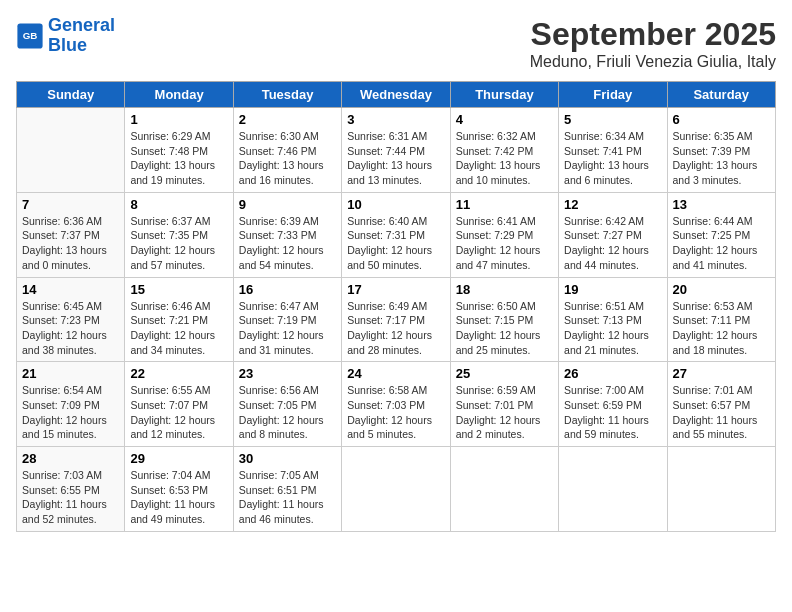 This screenshot has width=792, height=612. What do you see at coordinates (504, 158) in the screenshot?
I see `day-info: Sunrise: 6:32 AMSunset: 7:42 PMDaylight:…` at bounding box center [504, 158].